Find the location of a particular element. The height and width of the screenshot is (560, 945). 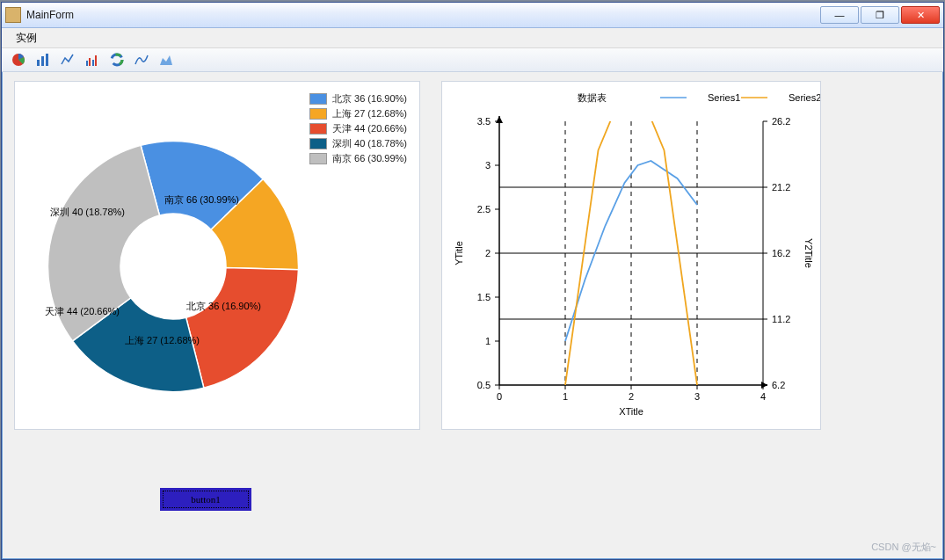

legend-label: 天津 44 (20.66%) is located at coordinates (369, 128).